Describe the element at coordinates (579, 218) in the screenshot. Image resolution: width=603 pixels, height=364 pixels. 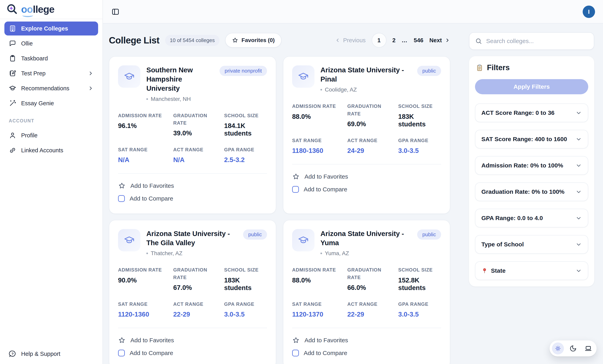
I see `chevron-down-icon` at that location.